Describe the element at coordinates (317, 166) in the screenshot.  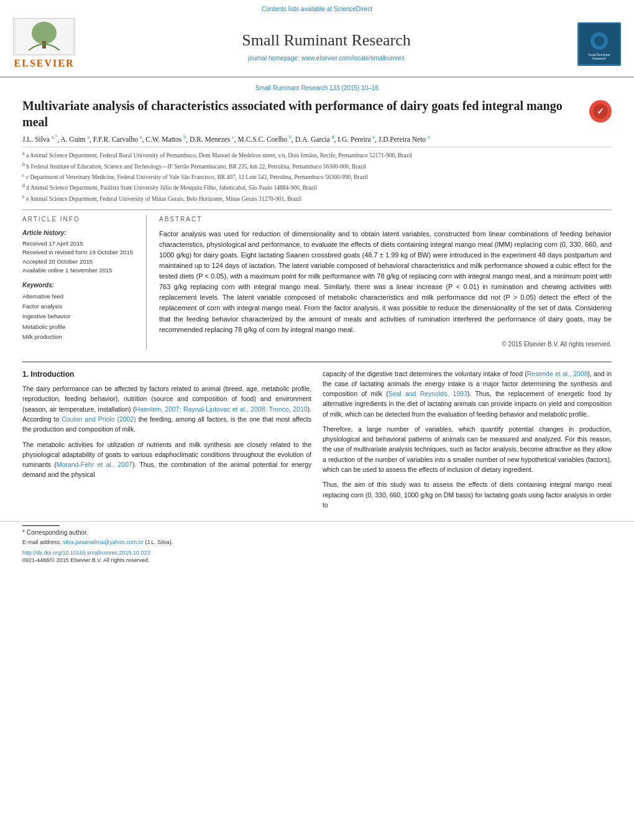
I see `affiliation-b: b b Federal Institute of Education, Scie…` at that location.